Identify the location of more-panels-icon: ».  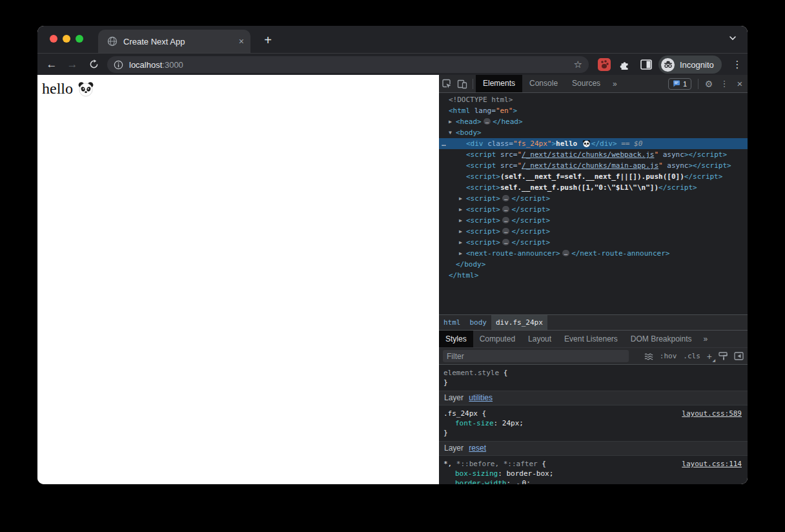
(615, 84).